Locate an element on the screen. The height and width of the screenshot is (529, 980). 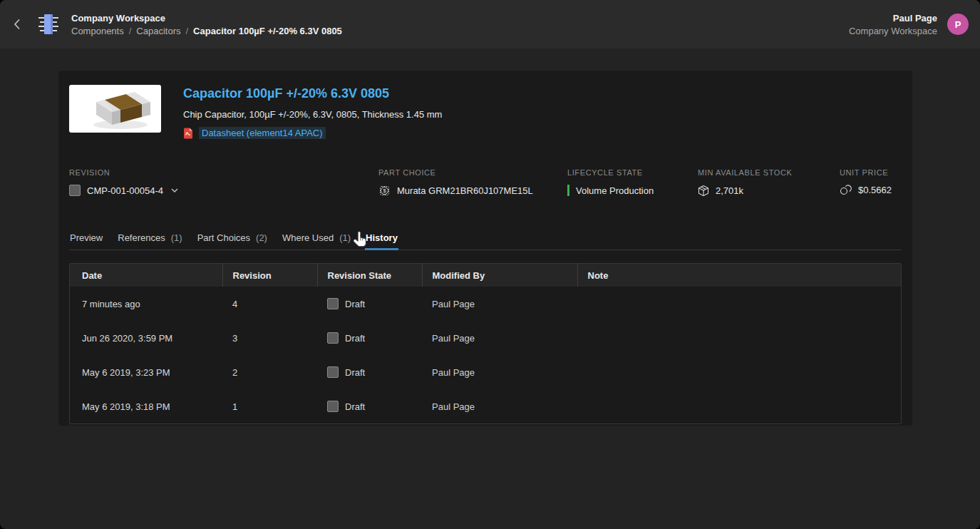
part-choice-label: PART CHOICE is located at coordinates (473, 173).